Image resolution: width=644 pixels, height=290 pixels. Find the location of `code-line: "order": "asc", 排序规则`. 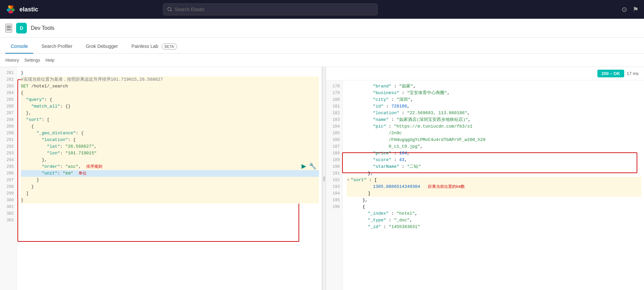

code-line: "order": "asc", 排序规则 is located at coordinates (170, 167).